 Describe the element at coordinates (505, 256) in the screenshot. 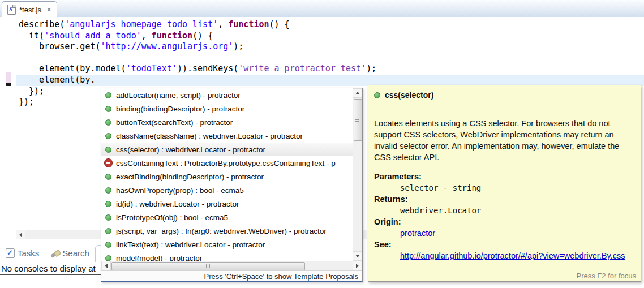

I see `doc-section-value: http://angular.github.io/protractor/#/ap…` at that location.